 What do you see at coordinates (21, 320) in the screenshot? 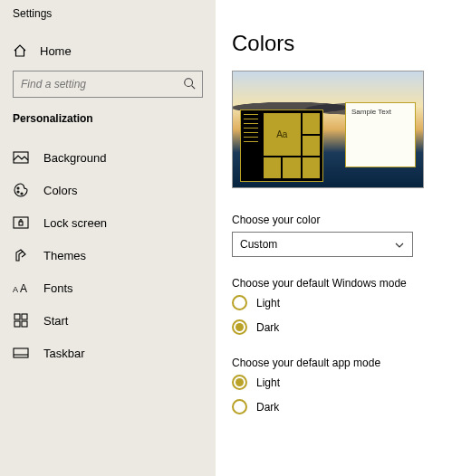
I see `start-icon` at bounding box center [21, 320].